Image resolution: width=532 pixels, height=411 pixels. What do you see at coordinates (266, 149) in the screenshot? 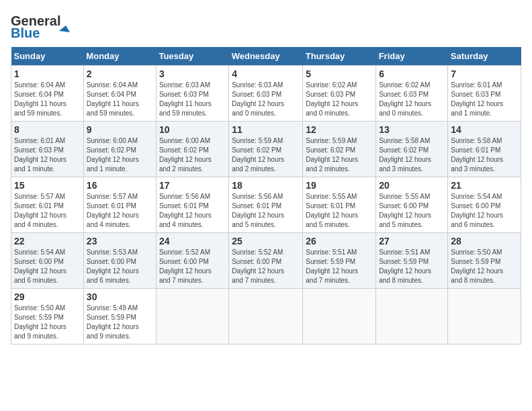
I see `calendar-cell: 11Sunrise: 5:59 AMSunset: 6:02 PMDayligh…` at bounding box center [266, 149].